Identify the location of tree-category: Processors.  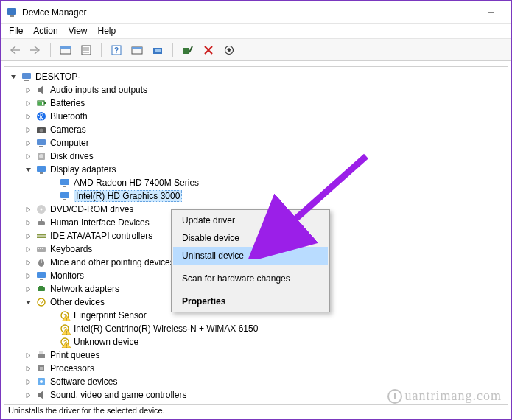
(258, 368).